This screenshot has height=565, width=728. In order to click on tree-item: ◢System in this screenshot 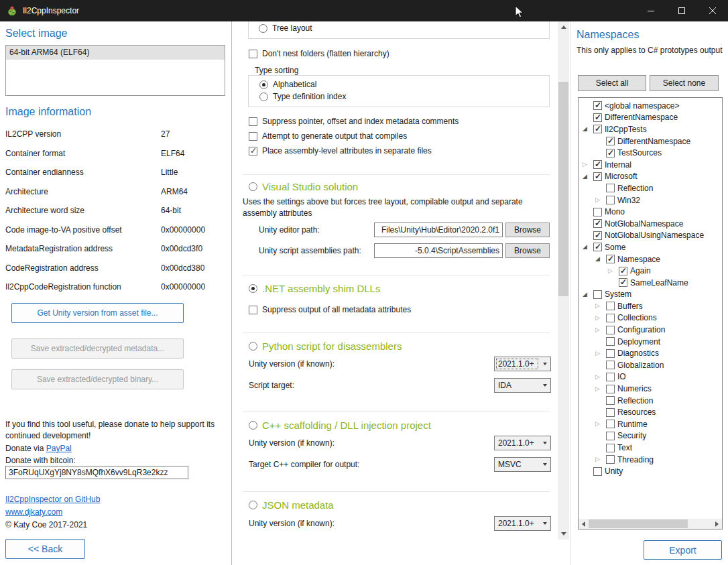, I will do `click(650, 295)`.